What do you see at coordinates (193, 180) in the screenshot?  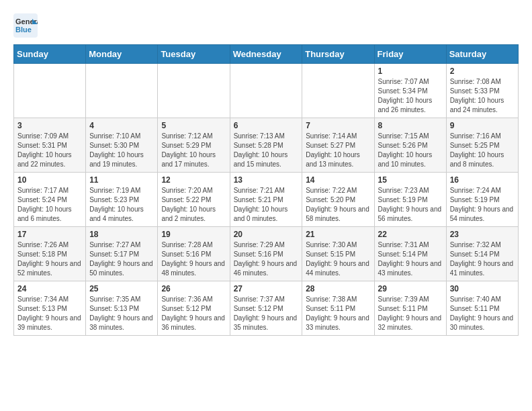 I see `day-number: 12` at bounding box center [193, 180].